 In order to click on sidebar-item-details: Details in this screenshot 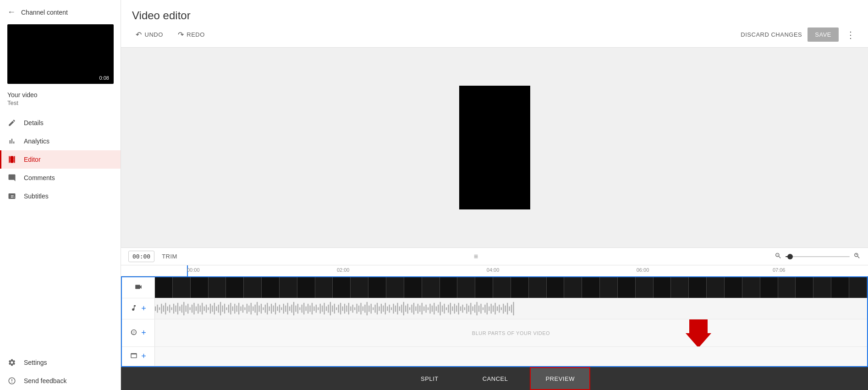, I will do `click(60, 123)`.